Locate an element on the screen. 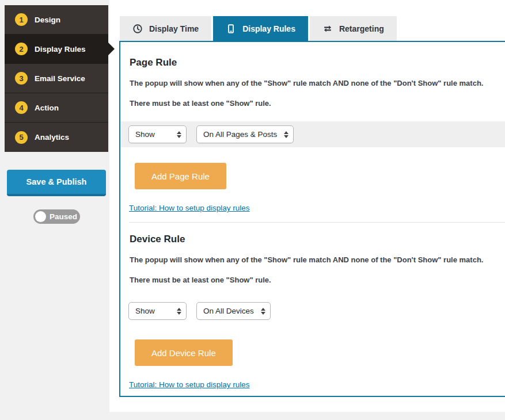 The height and width of the screenshot is (420, 505). add-page-rule-button: Add Page Rule is located at coordinates (181, 176).